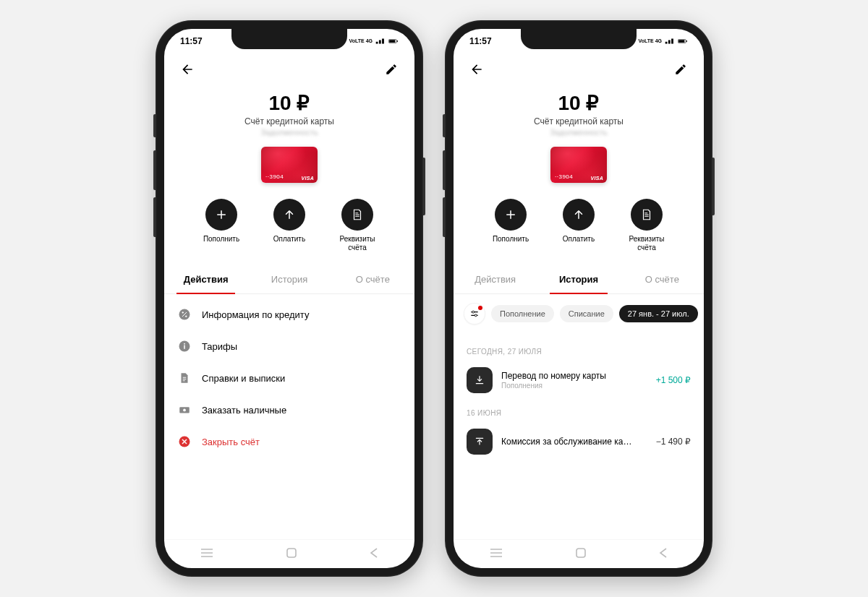  Describe the element at coordinates (579, 442) in the screenshot. I see `tx-row: Комиссия за обслуживание ка… −1 490 ₽` at that location.